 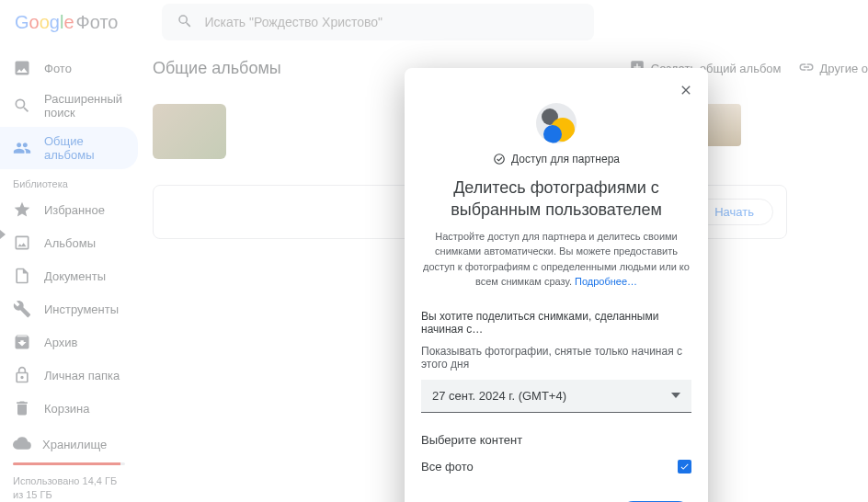 What do you see at coordinates (447, 467) in the screenshot?
I see `all-photos-label: Все фото` at bounding box center [447, 467].